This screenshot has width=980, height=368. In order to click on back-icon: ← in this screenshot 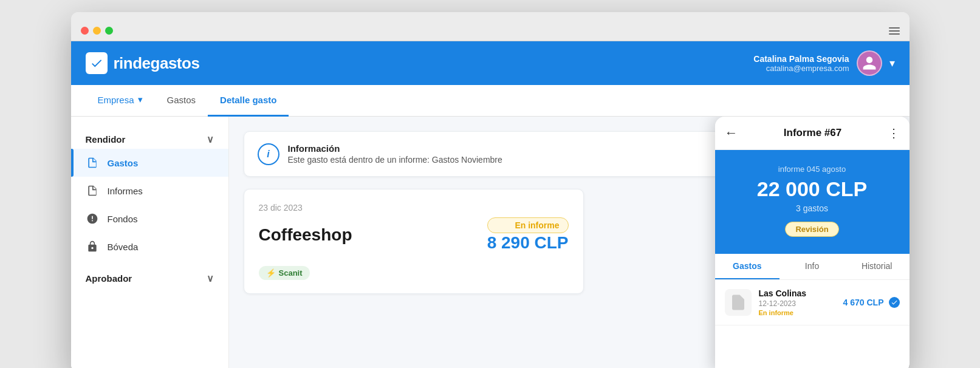, I will do `click(732, 133)`.